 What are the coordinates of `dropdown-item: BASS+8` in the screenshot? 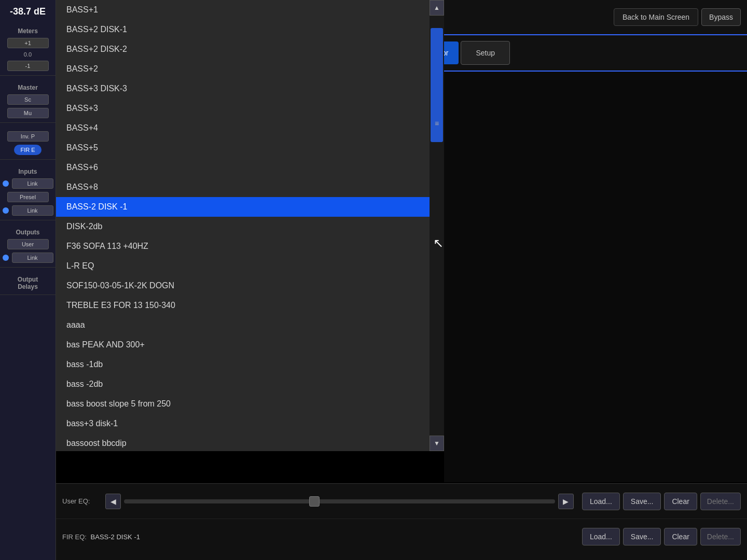 It's located at (243, 187).